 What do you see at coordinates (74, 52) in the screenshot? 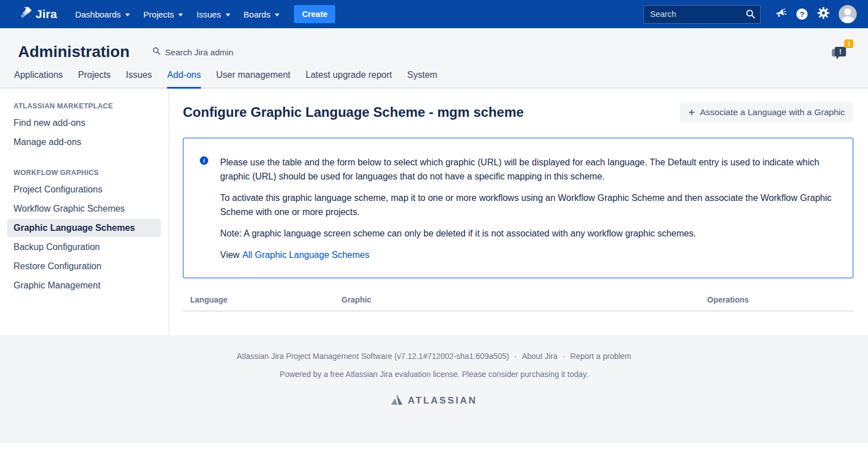
I see `page-title: Administration` at bounding box center [74, 52].